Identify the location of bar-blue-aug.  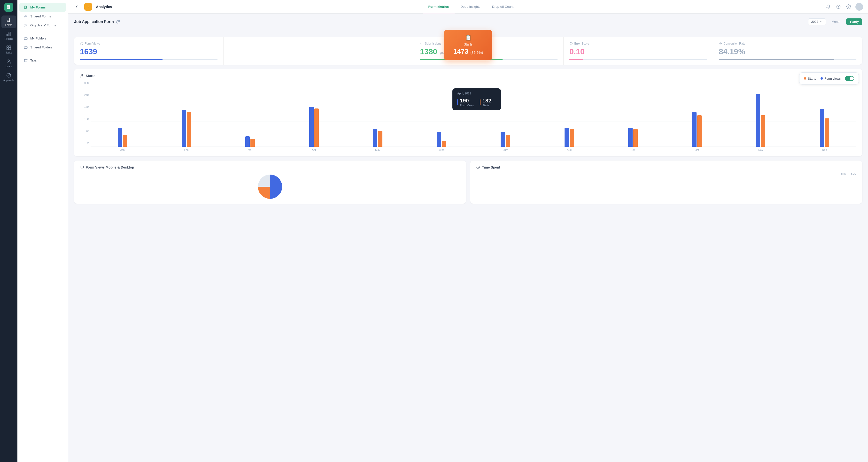
(567, 137).